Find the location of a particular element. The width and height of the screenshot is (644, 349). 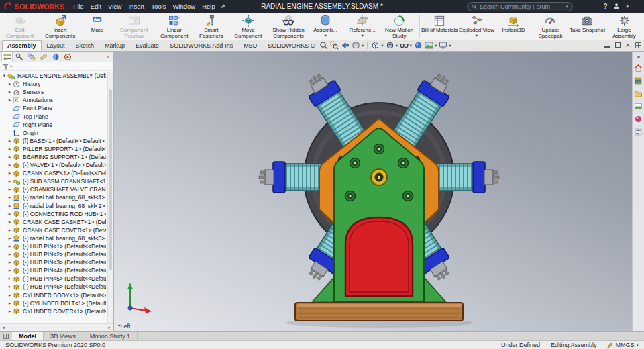

ribbon-button-show-hidden-components: Show Hidden Components is located at coordinates (288, 26).